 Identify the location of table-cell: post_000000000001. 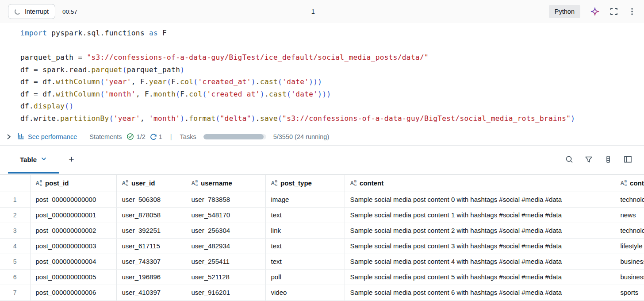
(73, 215).